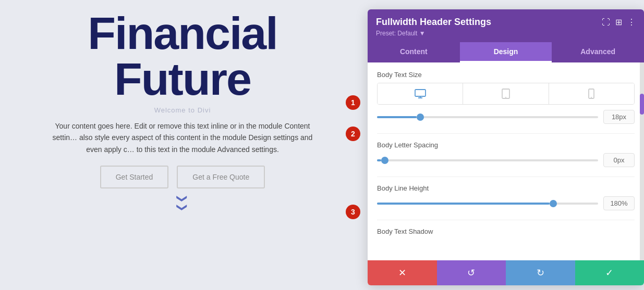  I want to click on desktop-icon-btn, so click(420, 94).